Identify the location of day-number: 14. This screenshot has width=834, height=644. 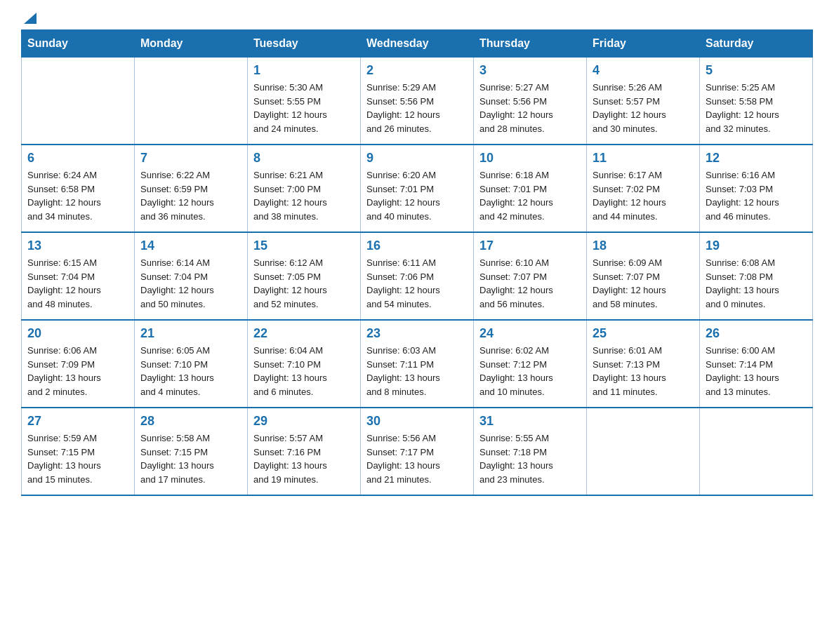
(191, 246).